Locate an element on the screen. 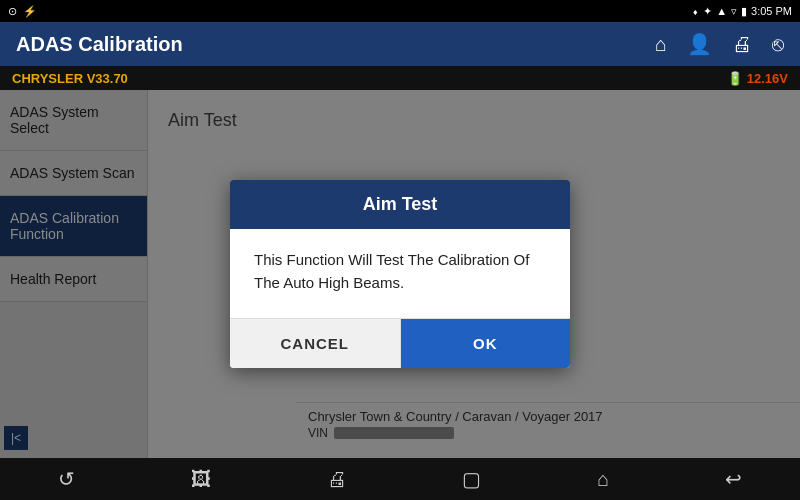 This screenshot has height=500, width=800. print-icon: 🖨 is located at coordinates (742, 44).